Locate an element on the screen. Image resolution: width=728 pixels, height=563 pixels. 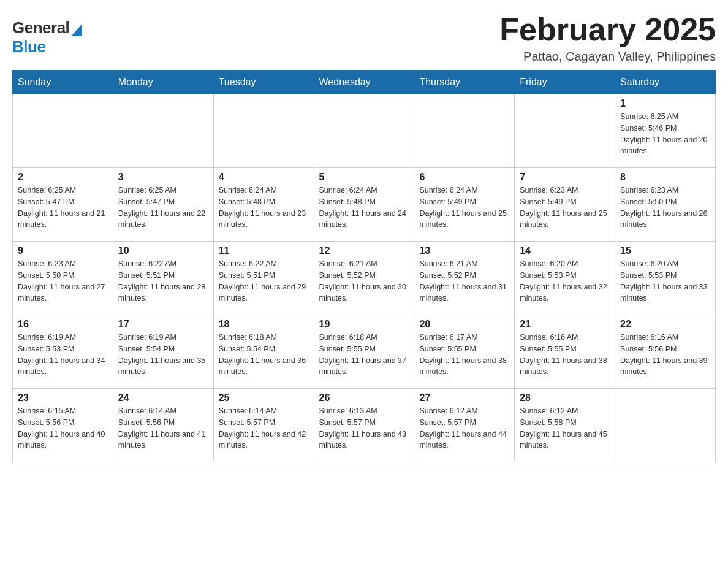
table-row: 5Sunrise: 6:24 AMSunset: 5:48 PMDaylight… is located at coordinates (364, 205).